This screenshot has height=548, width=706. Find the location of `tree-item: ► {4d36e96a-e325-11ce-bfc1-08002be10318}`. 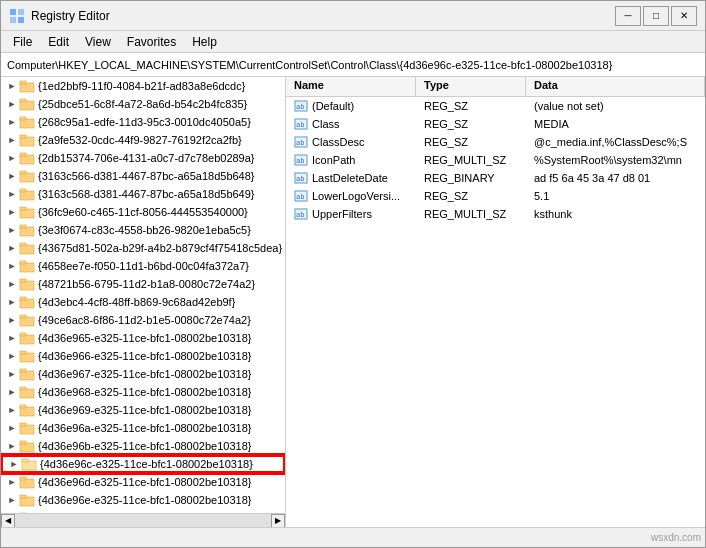

tree-item: ► {4d36e96a-e325-11ce-bfc1-08002be10318} is located at coordinates (143, 428).